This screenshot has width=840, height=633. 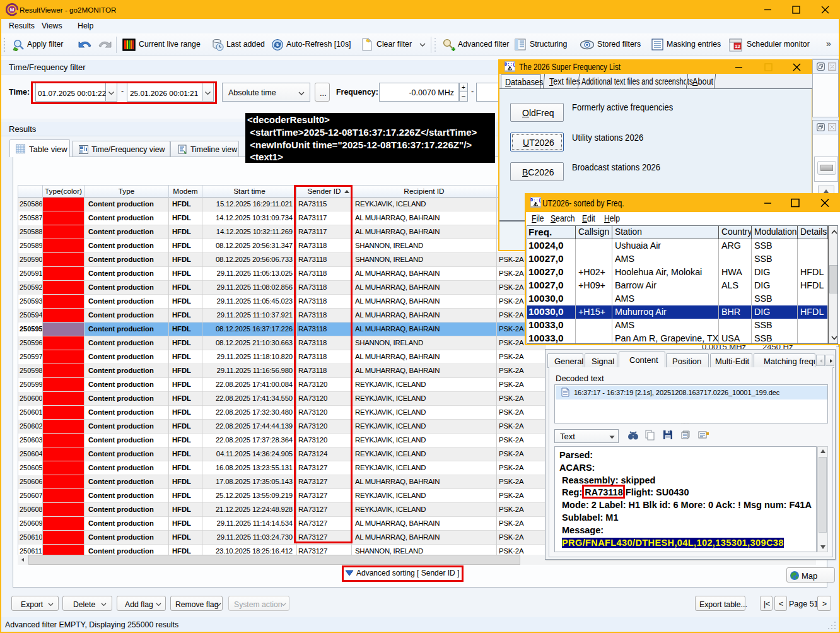 I want to click on svg-text: M, so click(x=13, y=10).